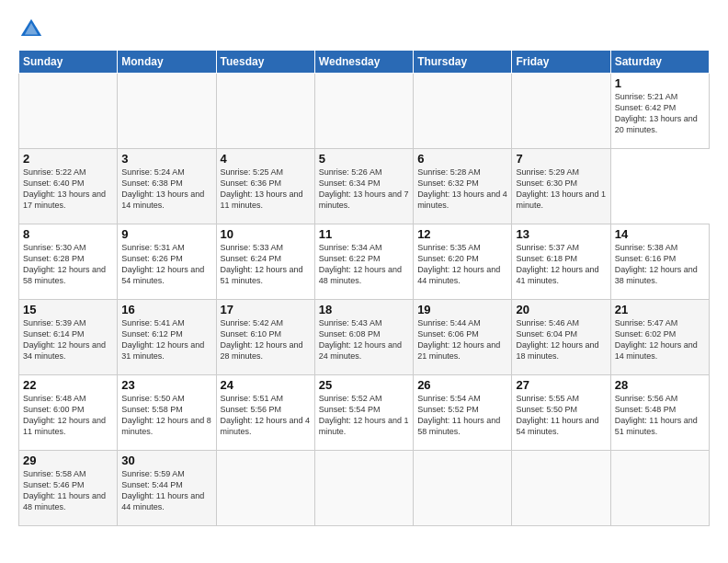 The image size is (728, 563). Describe the element at coordinates (364, 187) in the screenshot. I see `week-row-1: 2 Sunrise: 5:22 AMSunset: 6:40 PMDayligh…` at that location.